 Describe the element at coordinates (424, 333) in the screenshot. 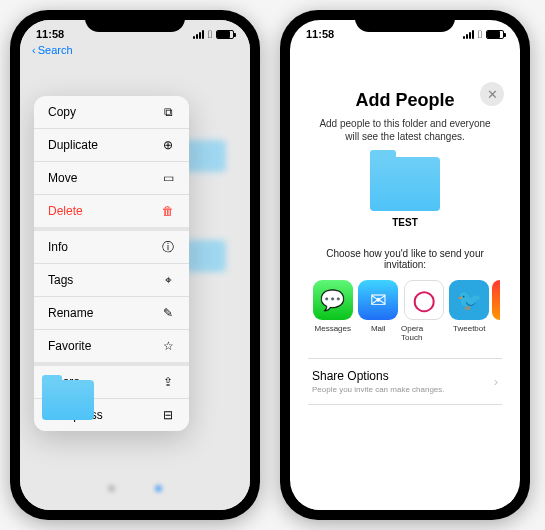

I see `app-label: Opera Touch` at that location.